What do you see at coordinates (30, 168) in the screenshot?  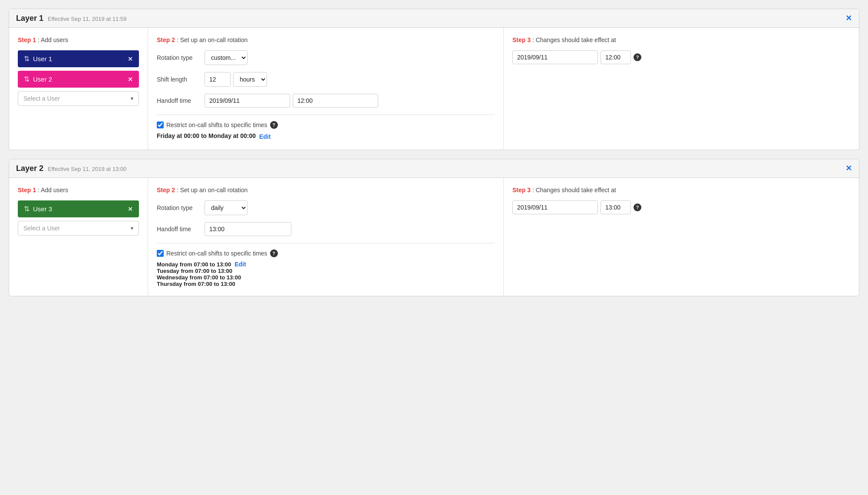 I see `layer-title: Layer 2` at bounding box center [30, 168].